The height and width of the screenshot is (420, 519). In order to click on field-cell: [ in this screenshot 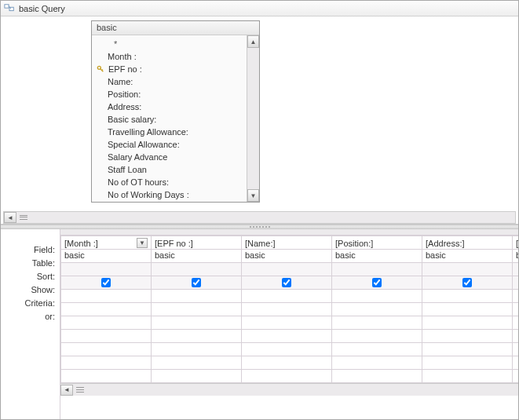, I will do `click(515, 243)`.